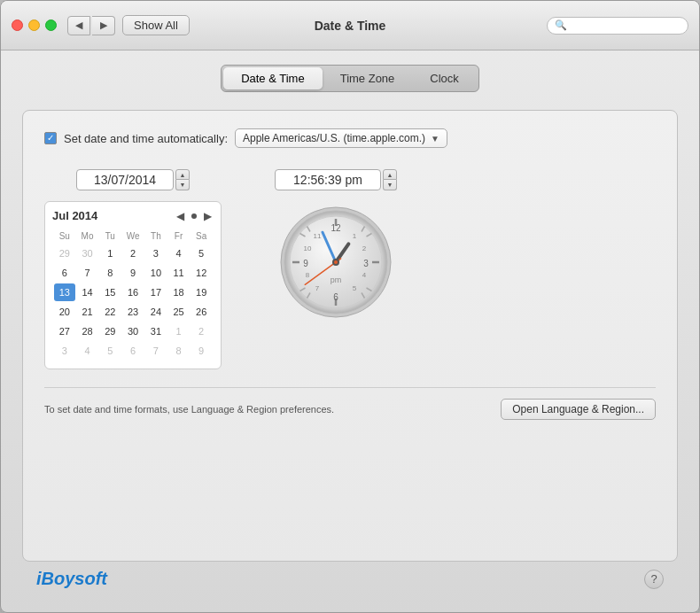  Describe the element at coordinates (201, 312) in the screenshot. I see `cal-day-26: 26` at that location.